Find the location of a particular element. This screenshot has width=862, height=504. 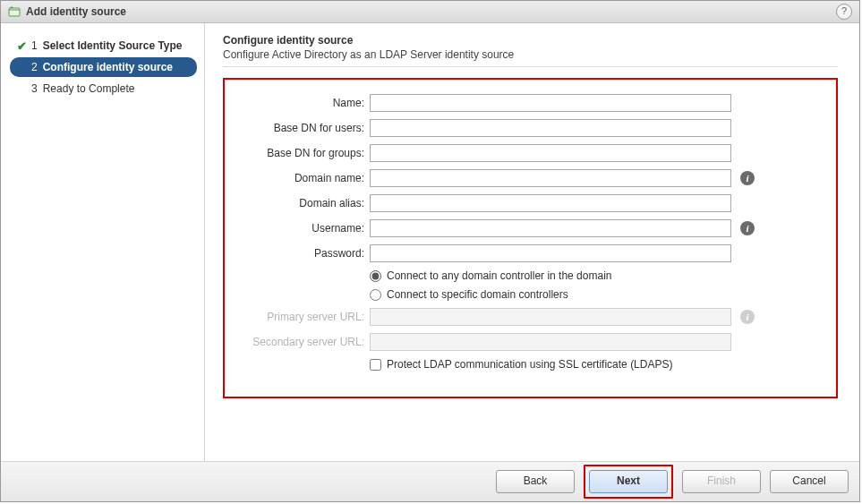

cancel-button: Cancel is located at coordinates (809, 482).